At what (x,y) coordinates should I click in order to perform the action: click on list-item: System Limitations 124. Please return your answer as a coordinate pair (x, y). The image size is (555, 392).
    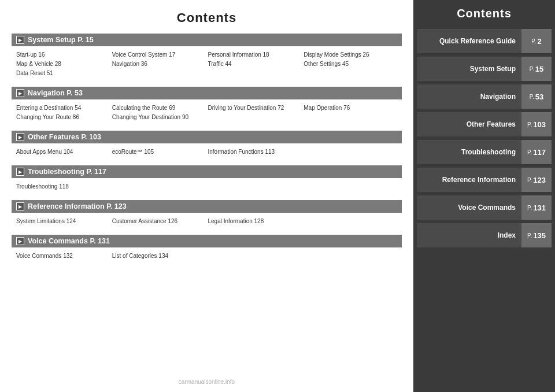
    Looking at the image, I should click on (63, 221).